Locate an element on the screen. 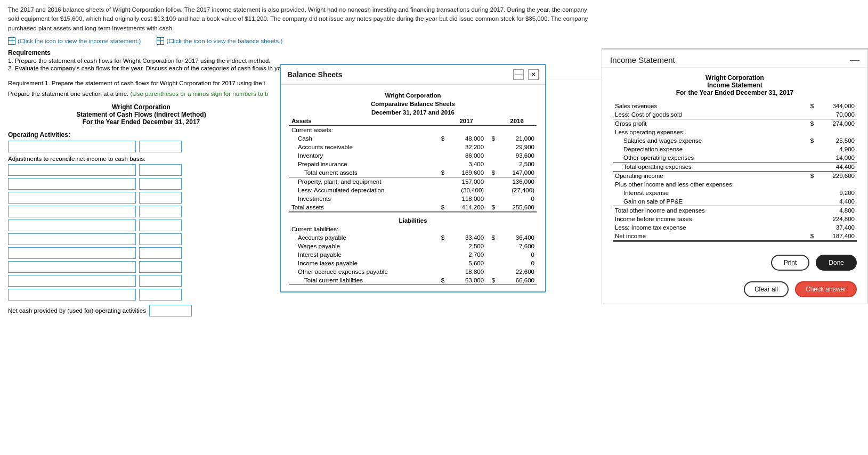 This screenshot has width=868, height=455. is-label-total-other: Total other income and expenses is located at coordinates (709, 211).